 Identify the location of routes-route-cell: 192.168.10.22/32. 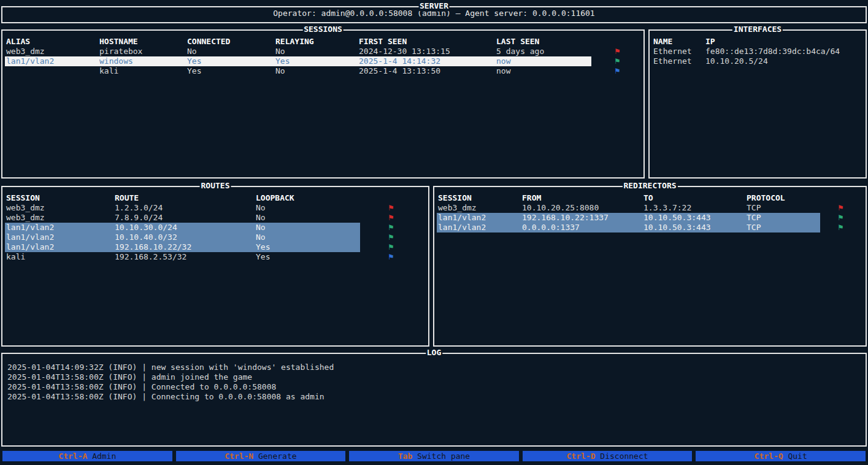
(184, 247).